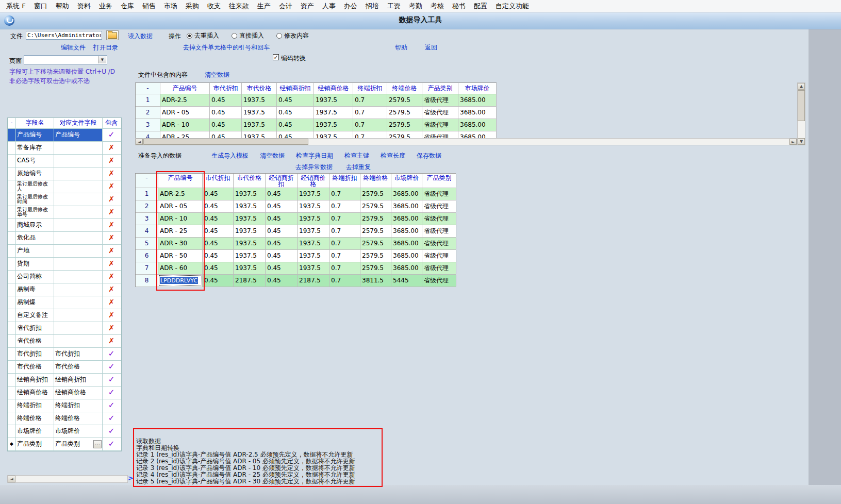 The height and width of the screenshot is (504, 841). What do you see at coordinates (147, 231) in the screenshot?
I see `row-number: 4` at bounding box center [147, 231].